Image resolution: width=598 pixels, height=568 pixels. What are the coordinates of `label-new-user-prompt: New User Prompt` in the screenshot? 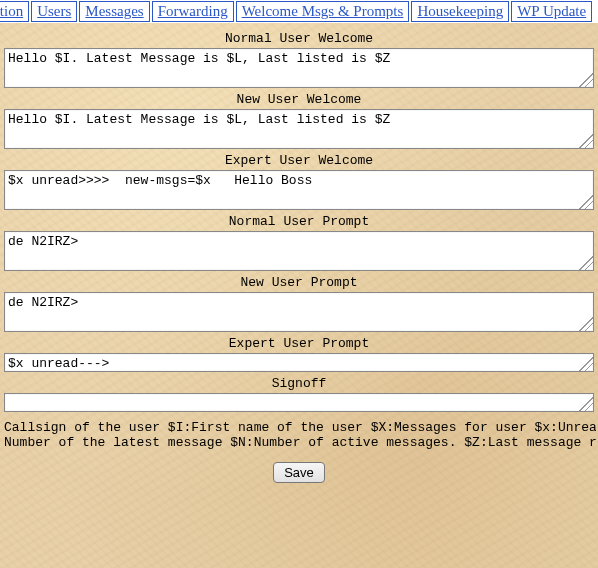 It's located at (299, 282).